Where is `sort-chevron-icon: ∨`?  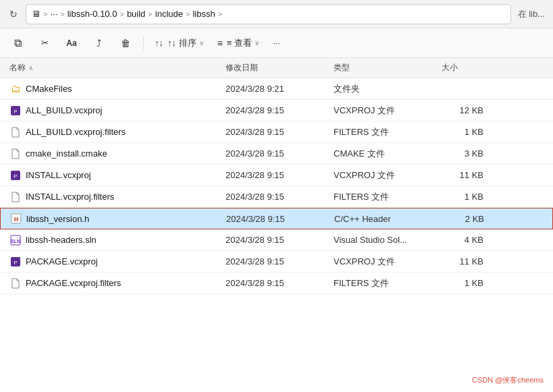
sort-chevron-icon: ∨ is located at coordinates (201, 43).